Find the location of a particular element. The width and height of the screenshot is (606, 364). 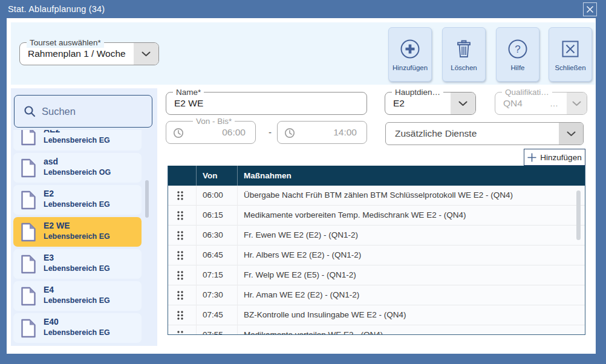

add-massnahme-button: Hinzufügen is located at coordinates (555, 157).